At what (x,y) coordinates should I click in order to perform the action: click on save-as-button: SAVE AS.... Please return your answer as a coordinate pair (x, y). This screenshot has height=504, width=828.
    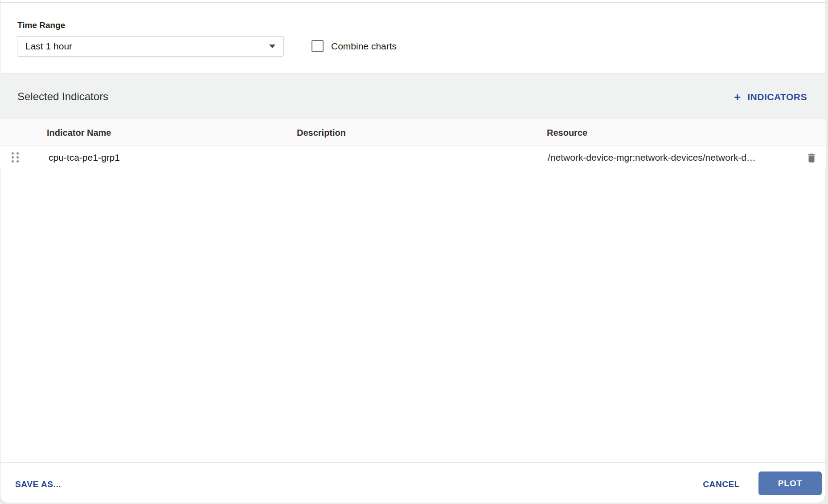
    Looking at the image, I should click on (38, 484).